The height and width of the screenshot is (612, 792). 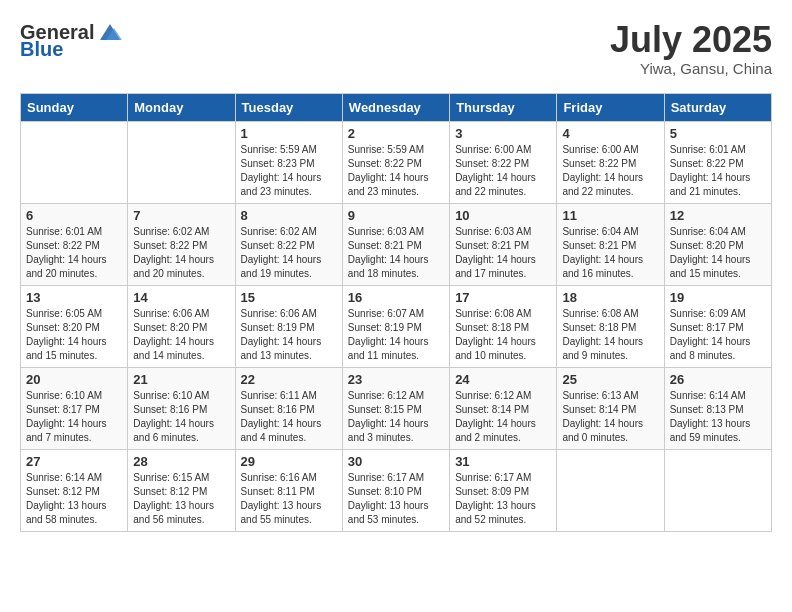 I want to click on day-number: 28, so click(x=181, y=462).